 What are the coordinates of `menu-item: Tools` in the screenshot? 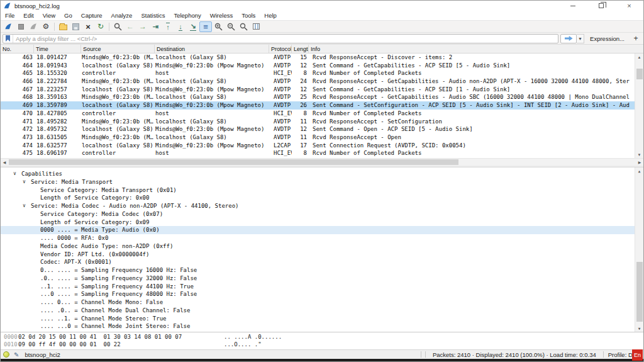 It's located at (248, 15).